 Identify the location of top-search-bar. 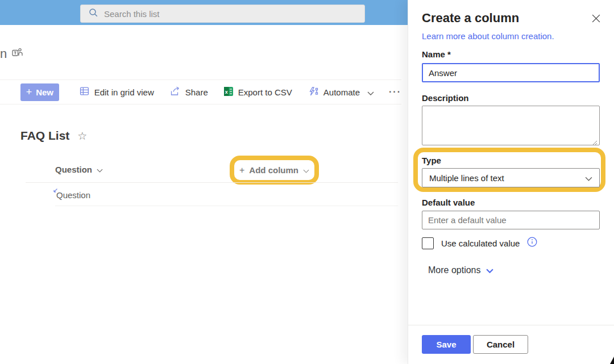
(204, 12).